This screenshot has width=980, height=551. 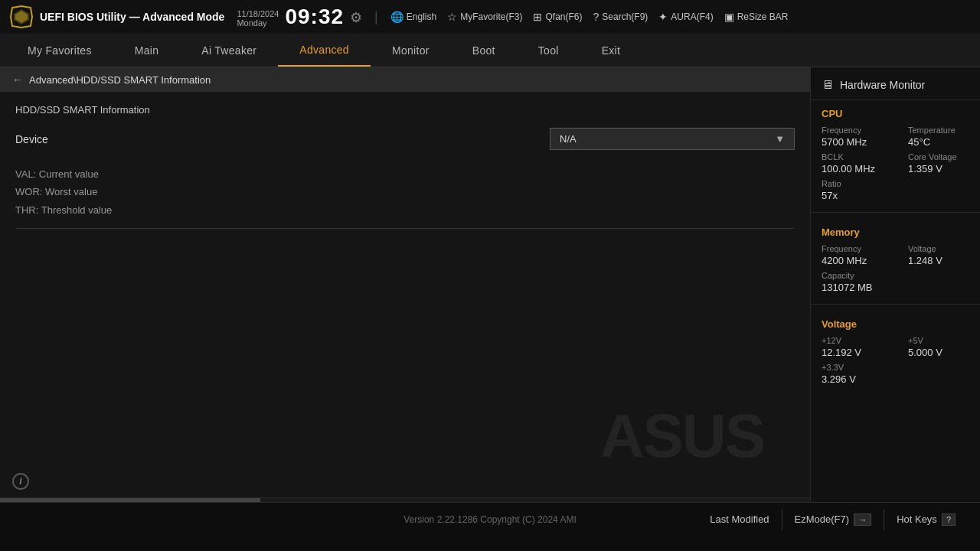 I want to click on back-arrow-icon: ←, so click(x=18, y=80).